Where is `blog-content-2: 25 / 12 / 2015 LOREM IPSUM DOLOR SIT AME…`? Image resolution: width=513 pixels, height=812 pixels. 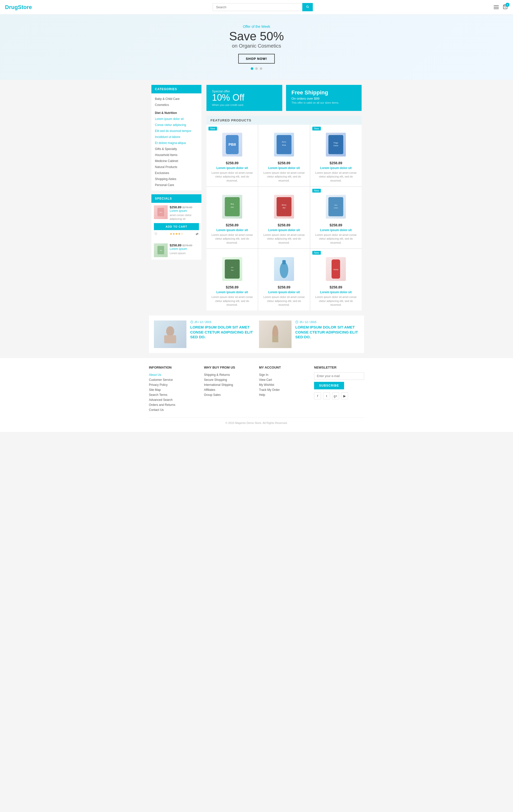 blog-content-2: 25 / 12 / 2015 LOREM IPSUM DOLOR SIT AME… is located at coordinates (327, 334).